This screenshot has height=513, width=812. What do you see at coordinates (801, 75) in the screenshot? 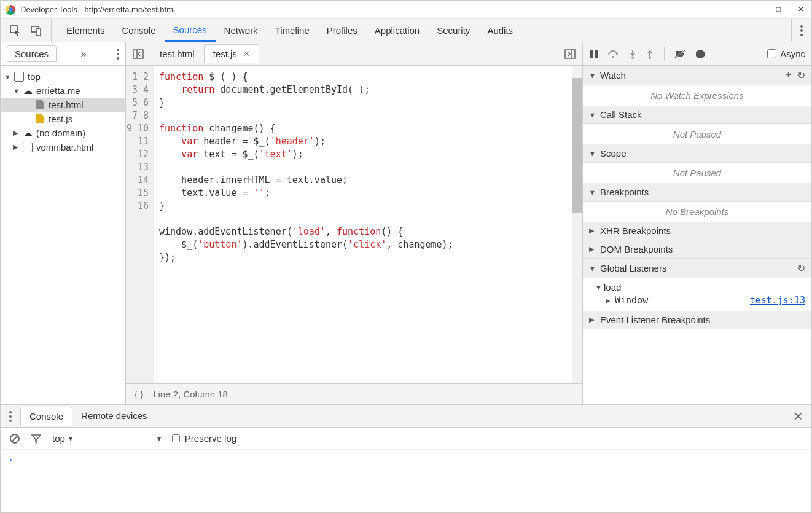
I see `refresh-watch-icon: ↻` at bounding box center [801, 75].